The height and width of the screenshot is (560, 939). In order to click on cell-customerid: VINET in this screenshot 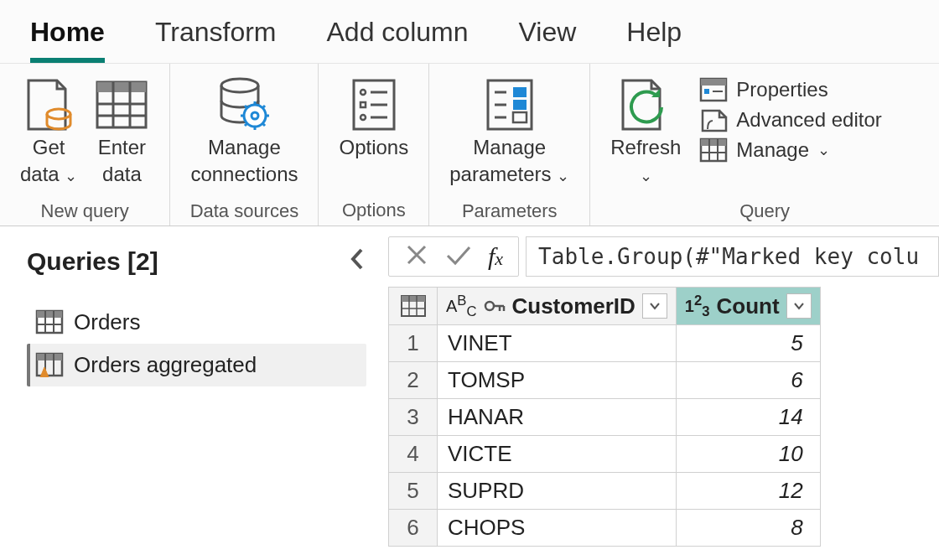, I will do `click(557, 344)`.